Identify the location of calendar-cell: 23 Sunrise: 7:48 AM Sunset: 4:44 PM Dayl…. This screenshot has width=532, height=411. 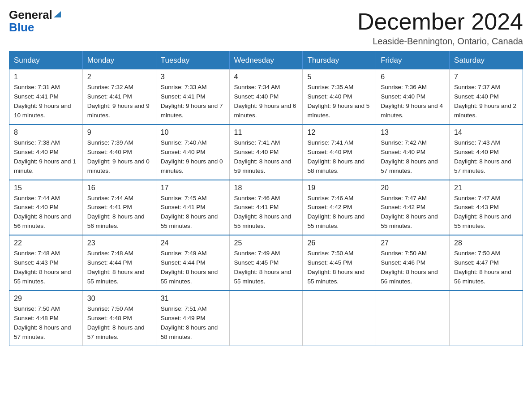
(119, 263).